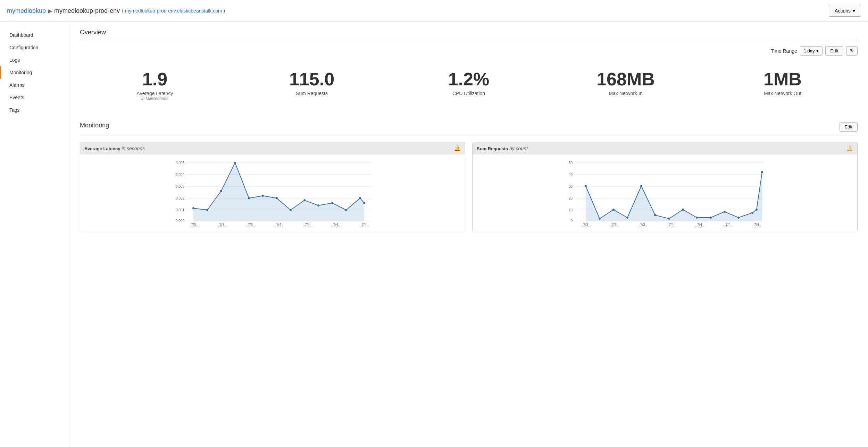 This screenshot has height=447, width=868. I want to click on svg-text: 0.001, so click(180, 210).